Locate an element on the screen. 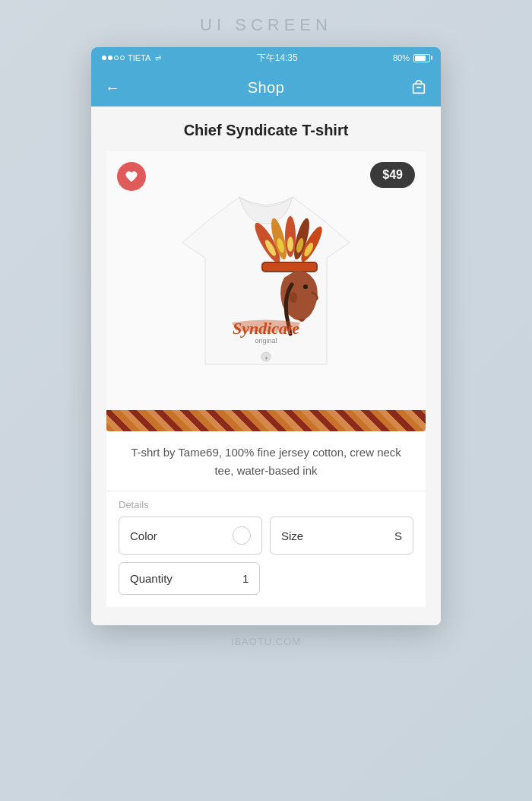  price-badge: $49 is located at coordinates (392, 175).